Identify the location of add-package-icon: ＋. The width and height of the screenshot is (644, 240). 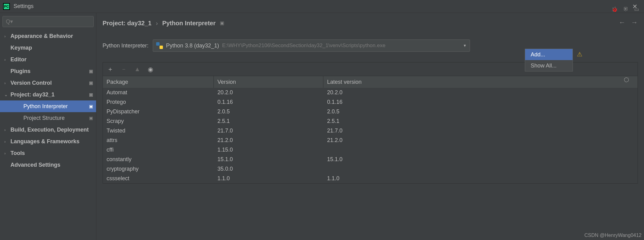
(110, 69).